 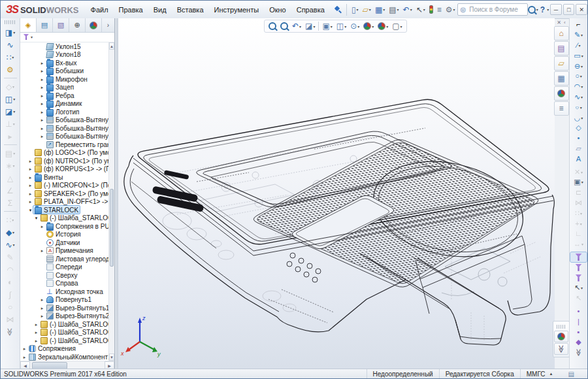 What do you see at coordinates (64, 218) in the screenshot?
I see `tree-item: ▾(-) Шайба_STARLOCK<6> (По` at bounding box center [64, 218].